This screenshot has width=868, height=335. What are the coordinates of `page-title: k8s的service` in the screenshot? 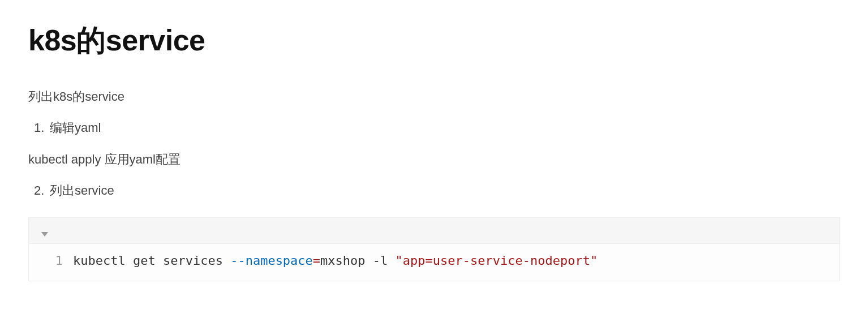 It's located at (434, 41).